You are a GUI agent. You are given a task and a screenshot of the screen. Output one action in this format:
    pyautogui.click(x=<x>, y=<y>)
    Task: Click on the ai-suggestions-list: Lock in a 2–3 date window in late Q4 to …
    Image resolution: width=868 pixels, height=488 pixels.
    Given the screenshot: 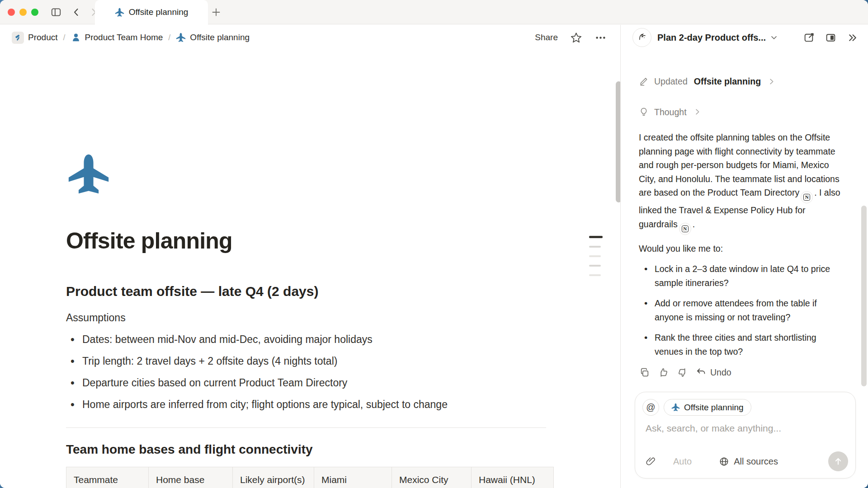 What is the action you would take?
    pyautogui.click(x=741, y=310)
    